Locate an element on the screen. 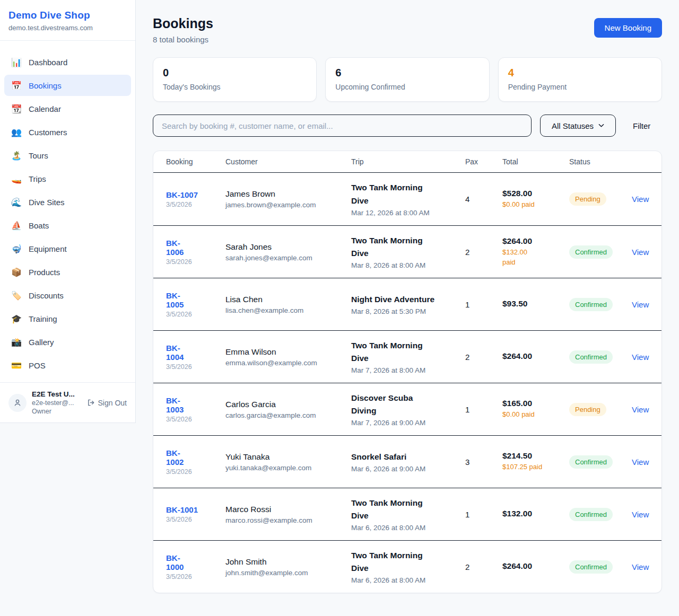 Image resolution: width=679 pixels, height=616 pixels. customer-name: Yuki Tanaka is located at coordinates (285, 457).